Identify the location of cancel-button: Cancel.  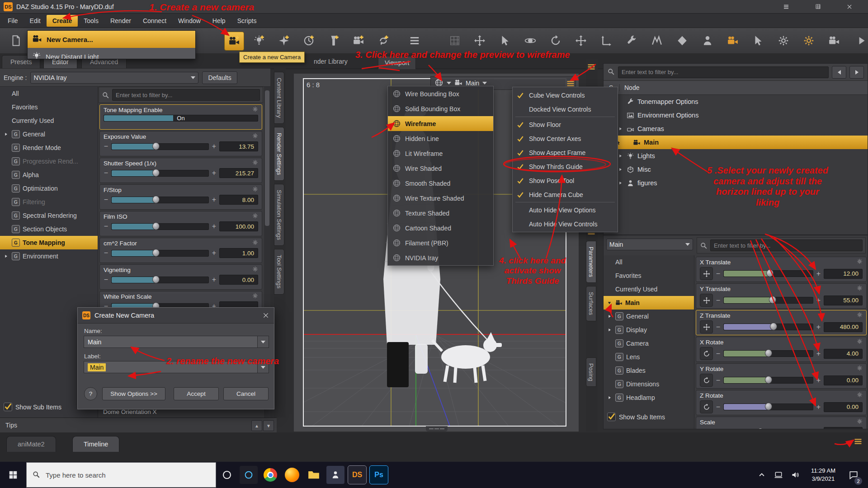
(246, 394).